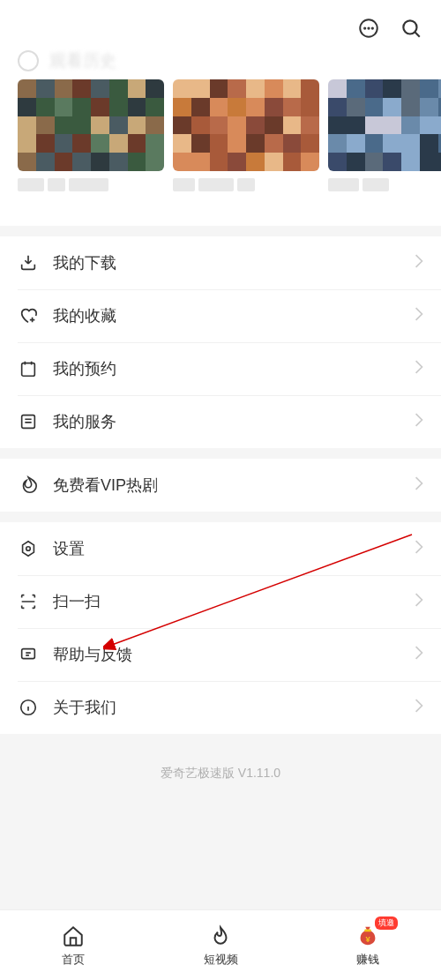 The width and height of the screenshot is (441, 980). What do you see at coordinates (83, 61) in the screenshot?
I see `truncated-title-text: 观看历史` at bounding box center [83, 61].